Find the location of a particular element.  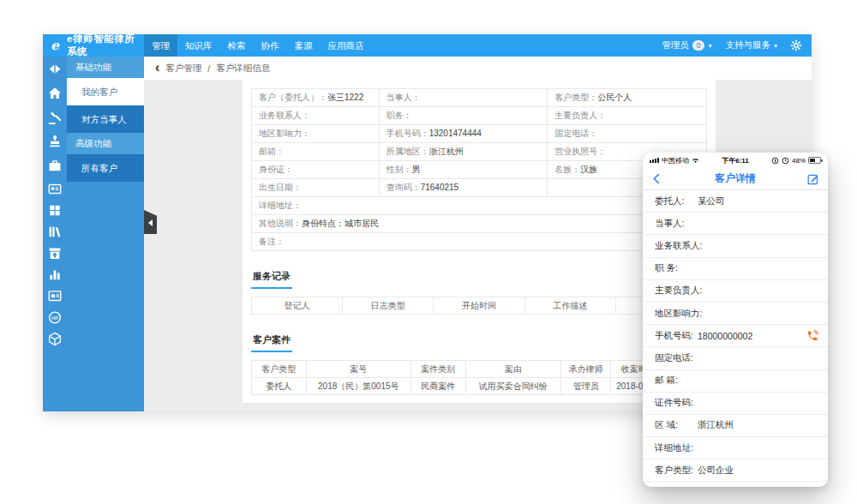

field-label: 邮箱： is located at coordinates (272, 151).